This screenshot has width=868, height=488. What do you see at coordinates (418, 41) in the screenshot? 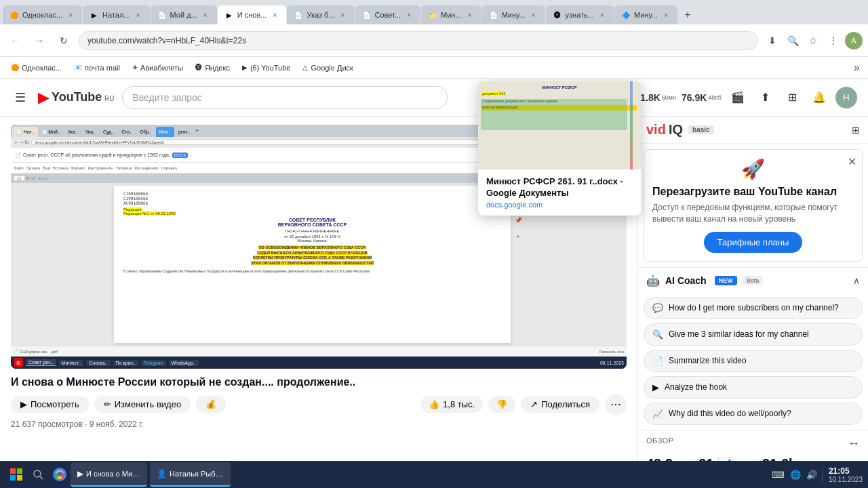
I see `address-input` at bounding box center [418, 41].